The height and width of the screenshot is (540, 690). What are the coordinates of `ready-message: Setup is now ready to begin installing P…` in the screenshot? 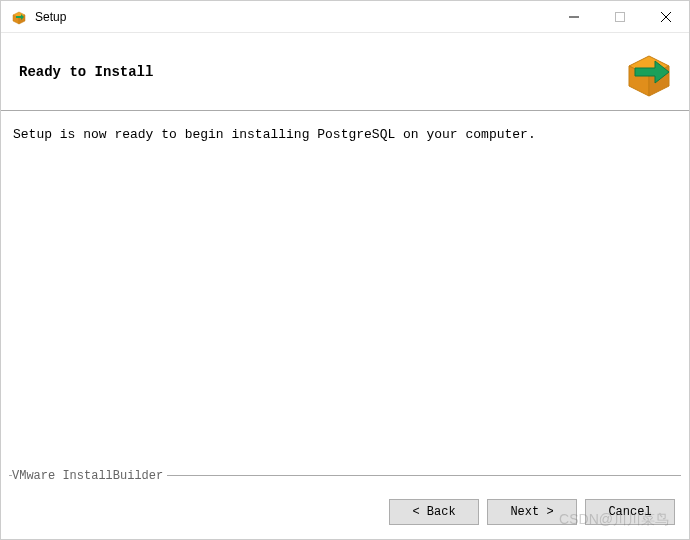 It's located at (342, 135).